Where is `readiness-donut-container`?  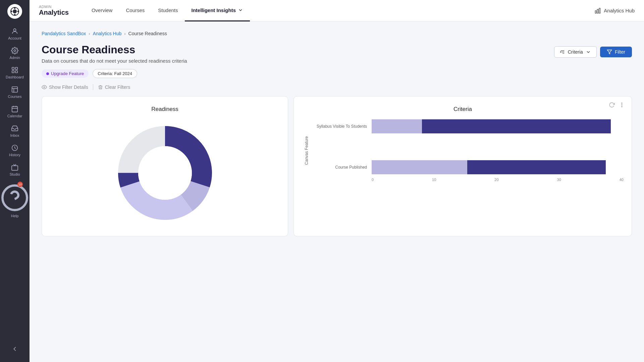
readiness-donut-container is located at coordinates (165, 173).